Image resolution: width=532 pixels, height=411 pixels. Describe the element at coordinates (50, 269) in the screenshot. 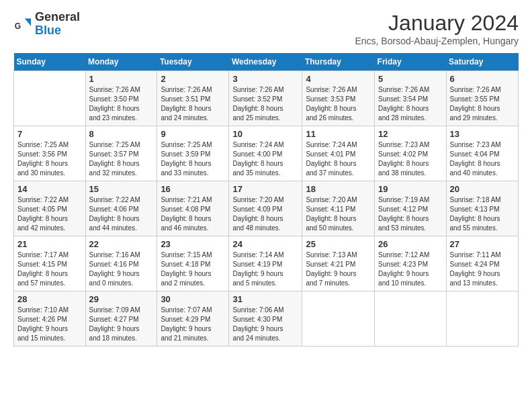

I see `day-info: Sunrise: 7:17 AM Sunset: 4:15 PM Dayligh…` at that location.